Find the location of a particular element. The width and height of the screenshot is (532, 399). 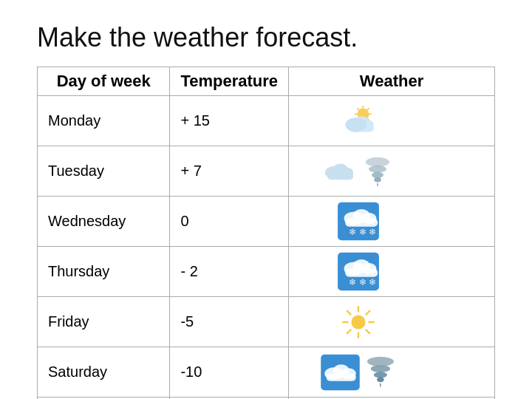

table-row: Saturday -10 is located at coordinates (266, 372).